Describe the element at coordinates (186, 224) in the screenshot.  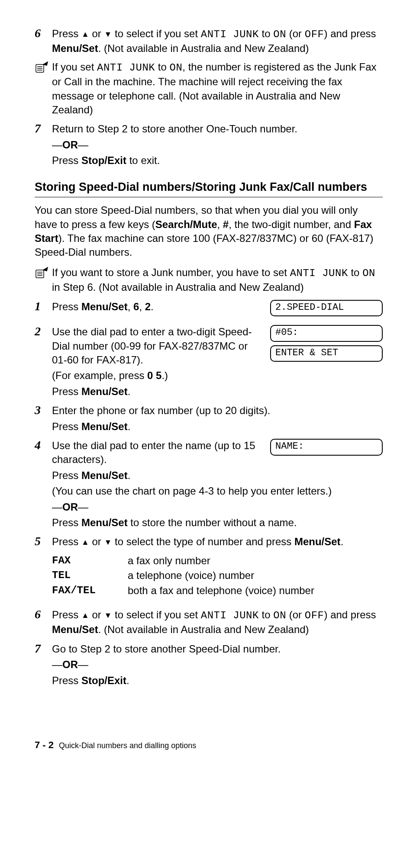
I see `bold-text: Search/Mute` at that location.